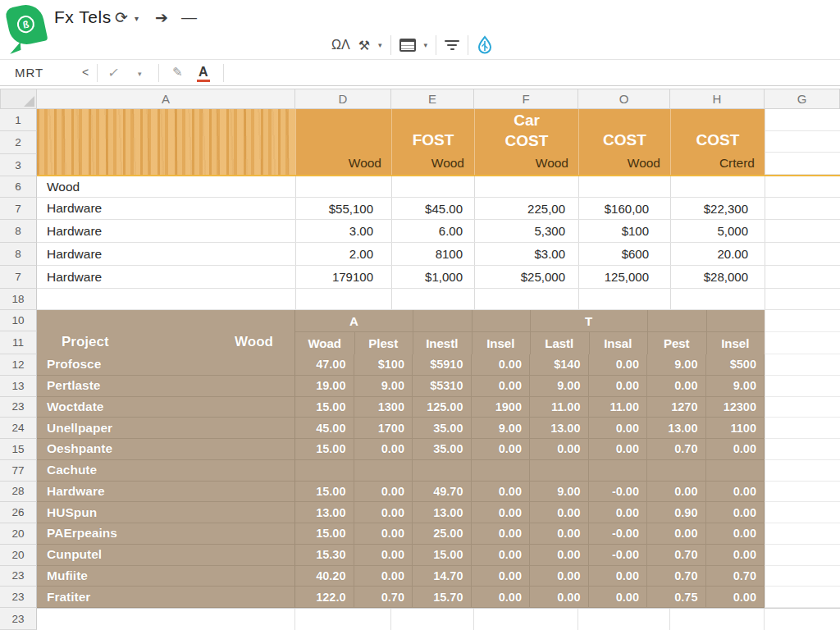 This screenshot has height=630, width=840. I want to click on row-number: 77, so click(18, 471).